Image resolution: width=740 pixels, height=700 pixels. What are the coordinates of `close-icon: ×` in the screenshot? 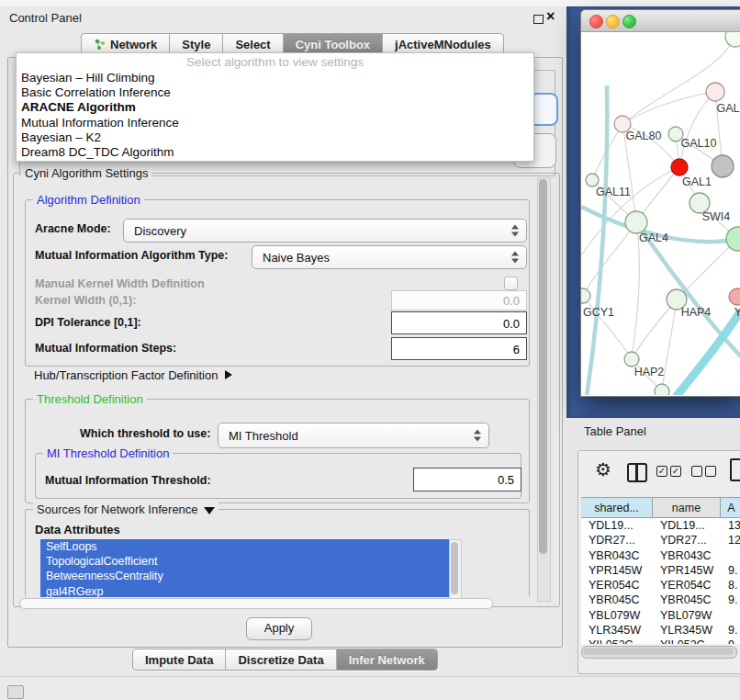 It's located at (551, 17).